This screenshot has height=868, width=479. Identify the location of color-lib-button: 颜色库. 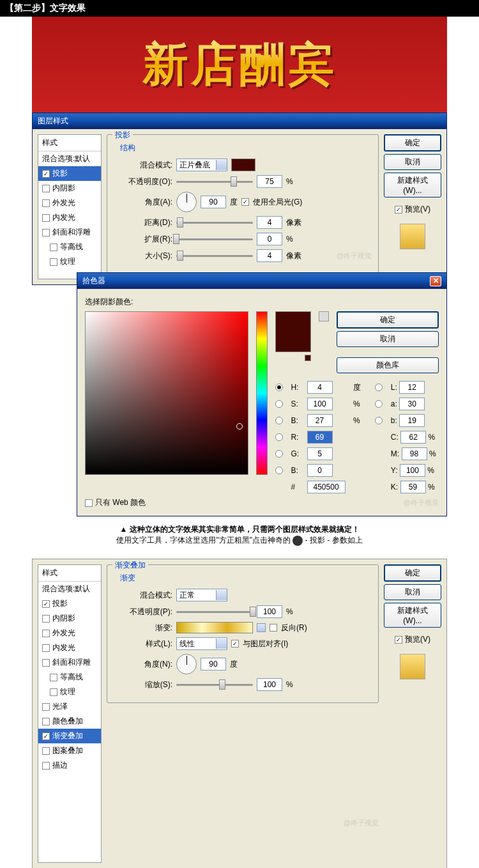
(388, 366).